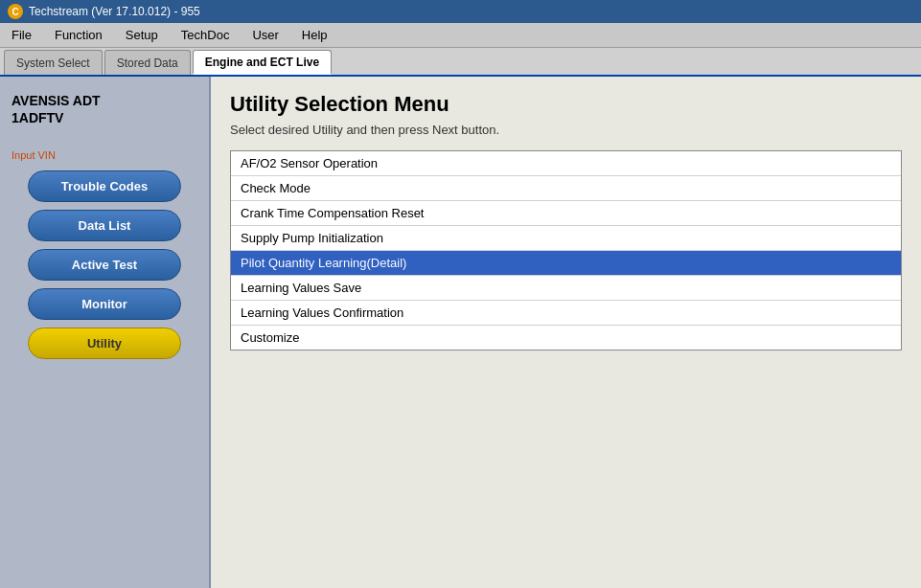 This screenshot has height=588, width=921. Describe the element at coordinates (104, 343) in the screenshot. I see `utility-button: Utility` at that location.